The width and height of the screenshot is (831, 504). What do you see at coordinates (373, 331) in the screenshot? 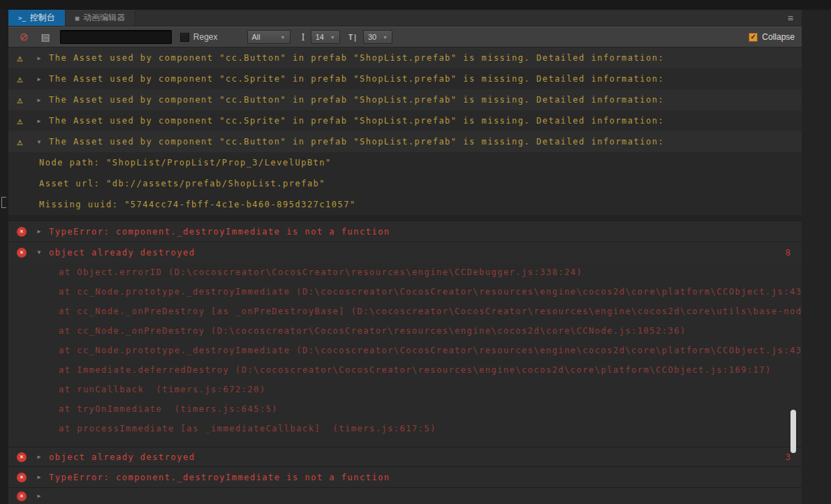
I see `stack-text: at cc_Node._onPreDestroy (D:\cocoscreato…` at bounding box center [373, 331].